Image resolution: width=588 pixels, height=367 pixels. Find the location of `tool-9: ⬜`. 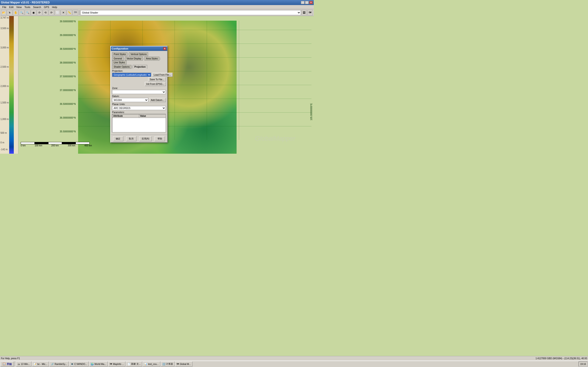

tool-9: ⬜ is located at coordinates (57, 13).